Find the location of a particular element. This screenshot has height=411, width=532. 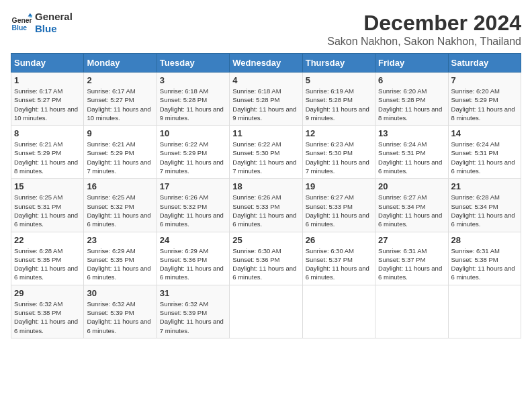

day-info: Sunrise: 6:32 AMSunset: 5:38 PMDaylight:… is located at coordinates (47, 317).